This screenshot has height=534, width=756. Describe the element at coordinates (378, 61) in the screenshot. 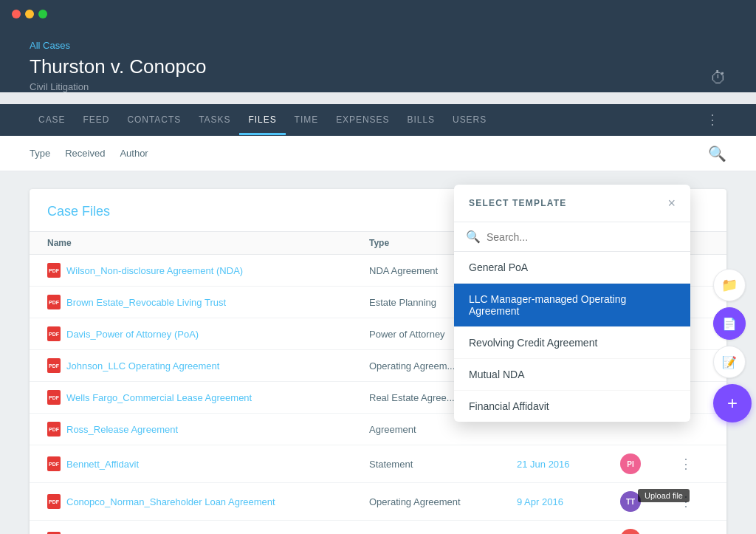

I see `header: All Cases Thurston v. Conopco Civil Liti…` at that location.